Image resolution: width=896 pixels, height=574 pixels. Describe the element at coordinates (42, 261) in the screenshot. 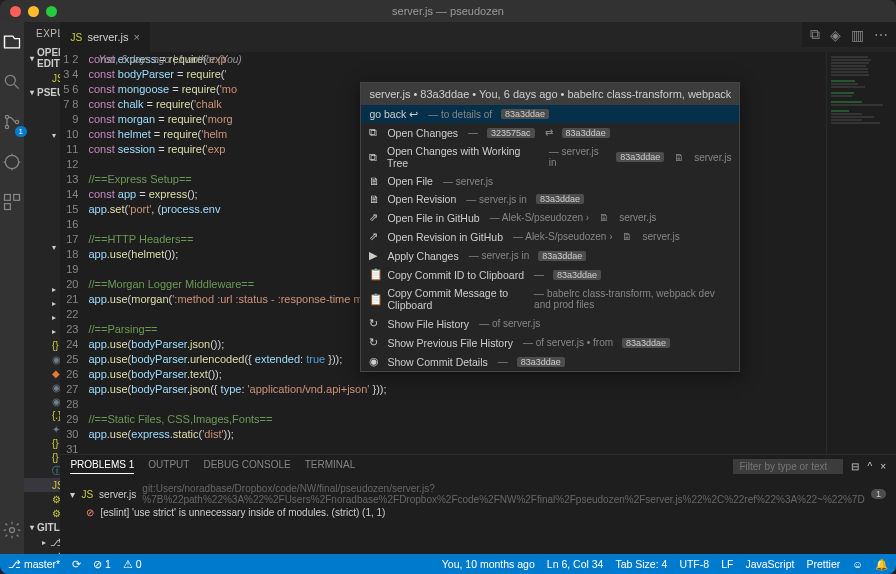

I see `tree-item: JSProject.js` at that location.